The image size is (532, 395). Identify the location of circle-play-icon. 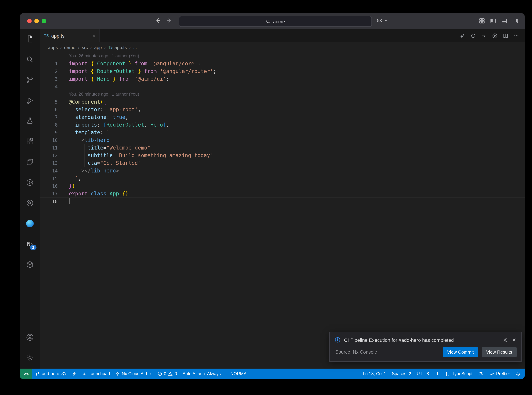
(30, 183).